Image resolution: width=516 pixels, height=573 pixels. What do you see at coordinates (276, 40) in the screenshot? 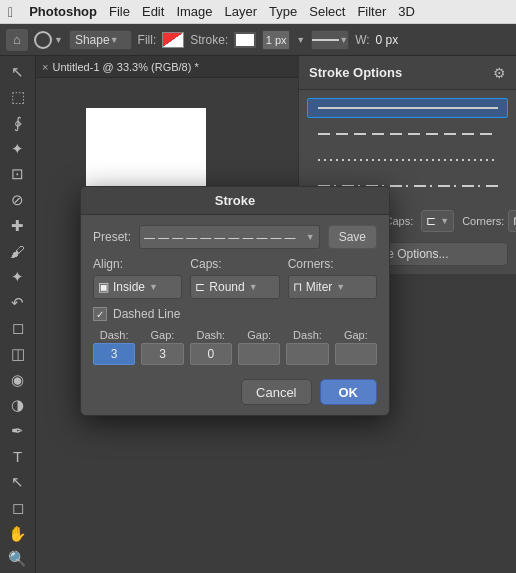
I see `stroke-size-input` at bounding box center [276, 40].